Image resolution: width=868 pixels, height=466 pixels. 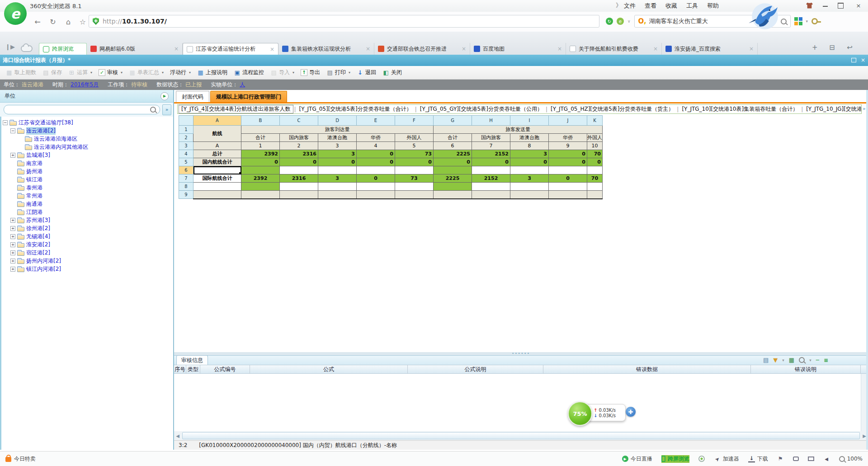 I want to click on report-strip-item: [Y_JTG_05_GY][交统港5表]分货类吞吐量（公用）, so click(x=481, y=109).